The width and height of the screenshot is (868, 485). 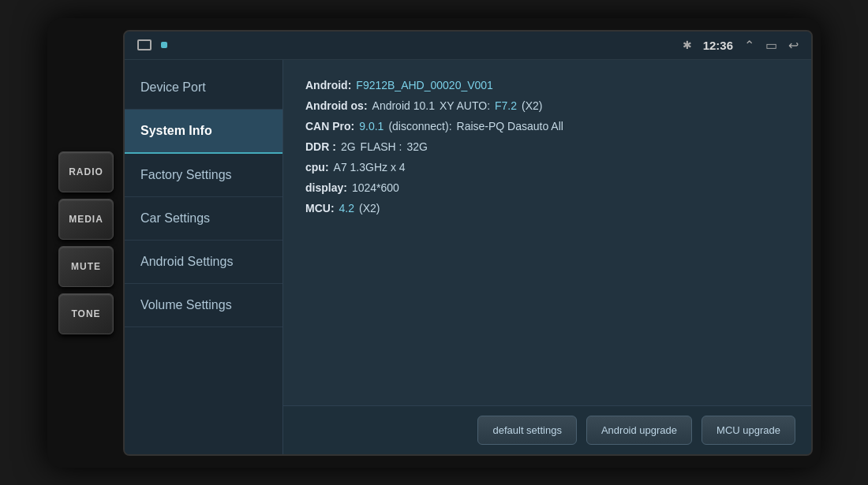 What do you see at coordinates (86, 219) in the screenshot?
I see `media-button: MEDIA` at bounding box center [86, 219].